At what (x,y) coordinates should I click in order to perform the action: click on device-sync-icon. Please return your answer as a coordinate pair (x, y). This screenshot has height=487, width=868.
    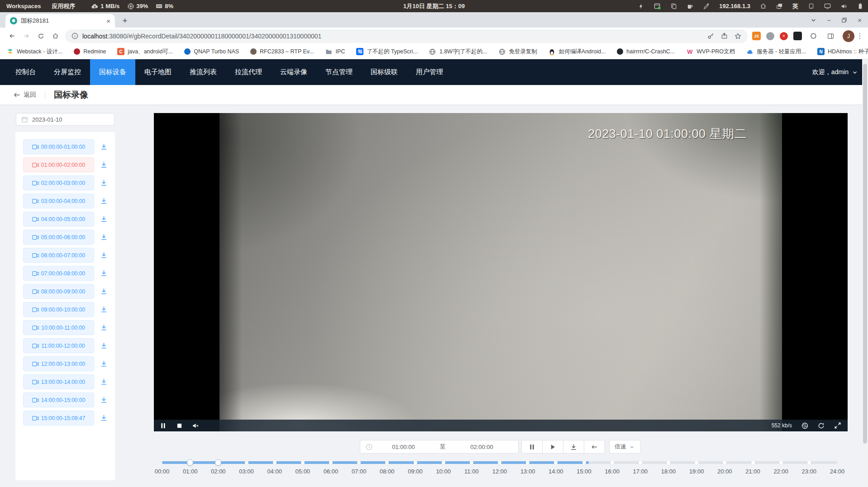
    Looking at the image, I should click on (811, 6).